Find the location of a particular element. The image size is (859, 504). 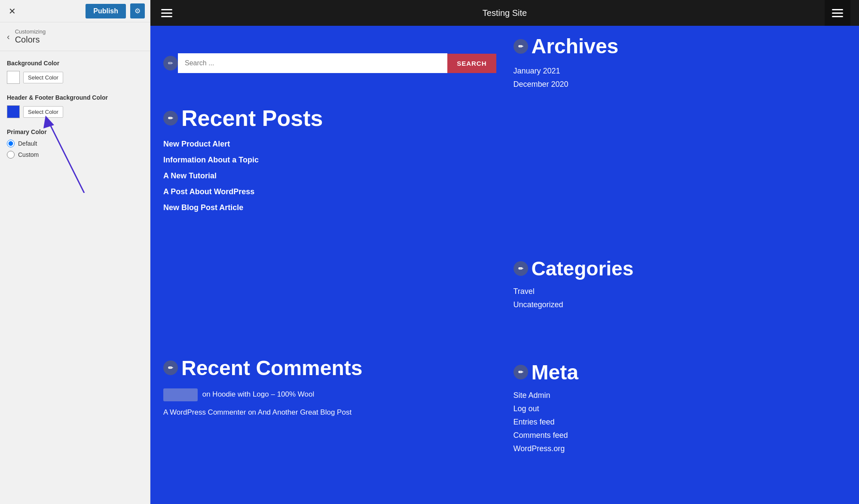

list-item: January 2021 is located at coordinates (680, 71).